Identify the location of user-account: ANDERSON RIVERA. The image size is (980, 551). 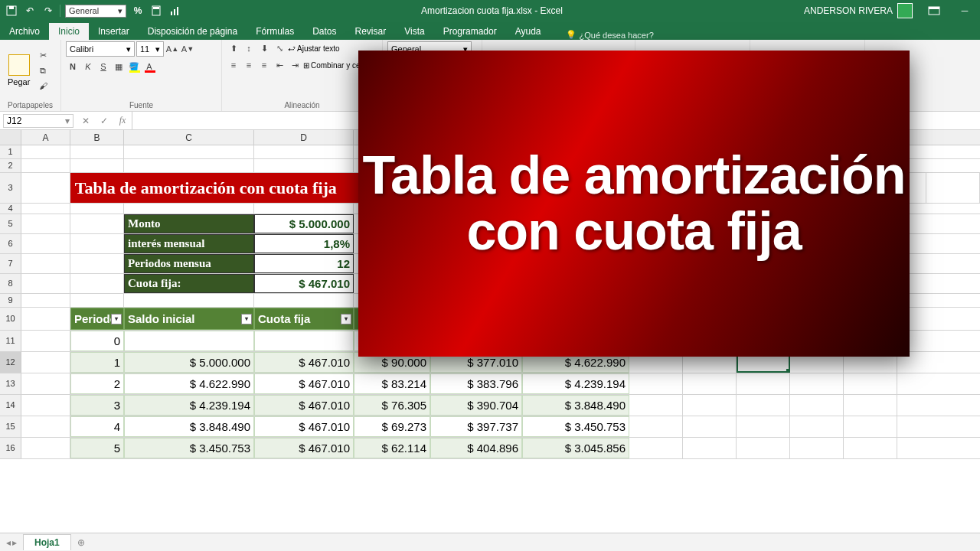
(858, 11).